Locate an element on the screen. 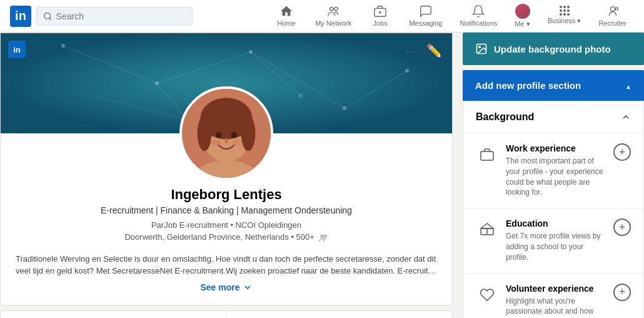 This screenshot has height=318, width=644. nav-home-label: Home is located at coordinates (286, 23).